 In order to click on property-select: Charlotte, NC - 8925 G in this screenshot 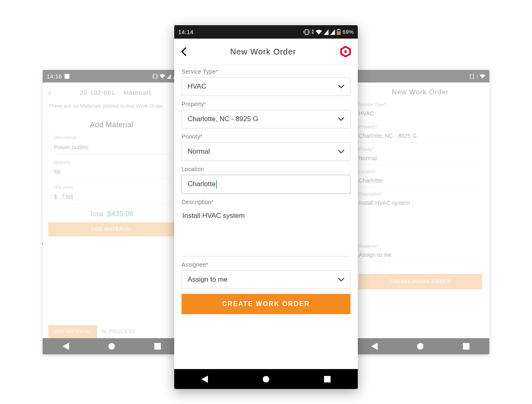, I will do `click(266, 119)`.